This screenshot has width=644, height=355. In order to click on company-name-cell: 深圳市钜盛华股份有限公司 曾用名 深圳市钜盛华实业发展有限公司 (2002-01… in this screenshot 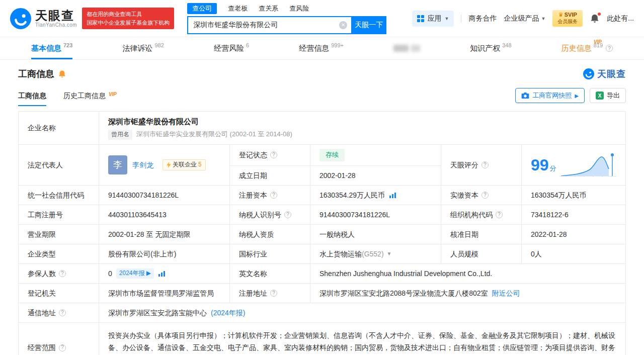, I will do `click(362, 128)`.